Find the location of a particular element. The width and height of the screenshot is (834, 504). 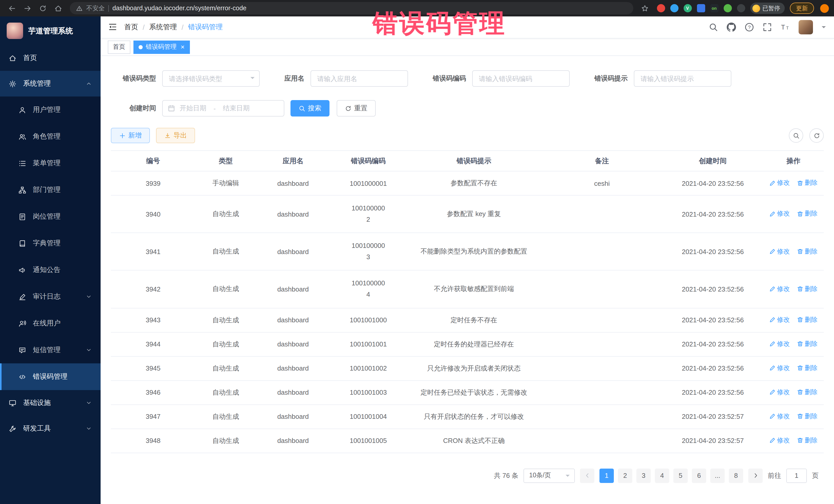

sidebar-item-tools: 研发工具 is located at coordinates (50, 429).